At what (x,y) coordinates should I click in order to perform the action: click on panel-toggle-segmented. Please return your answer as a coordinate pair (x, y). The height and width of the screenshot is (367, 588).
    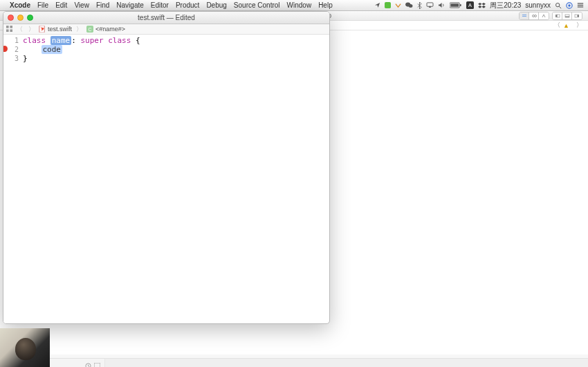
    Looking at the image, I should click on (567, 16).